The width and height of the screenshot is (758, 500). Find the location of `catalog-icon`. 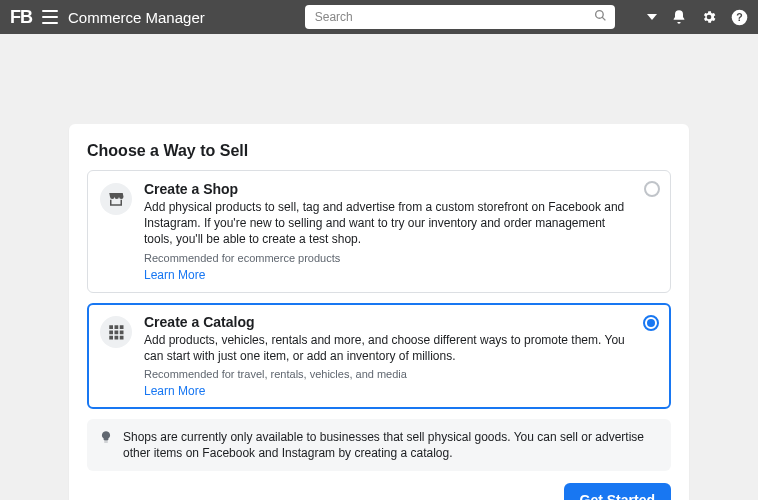

catalog-icon is located at coordinates (116, 332).